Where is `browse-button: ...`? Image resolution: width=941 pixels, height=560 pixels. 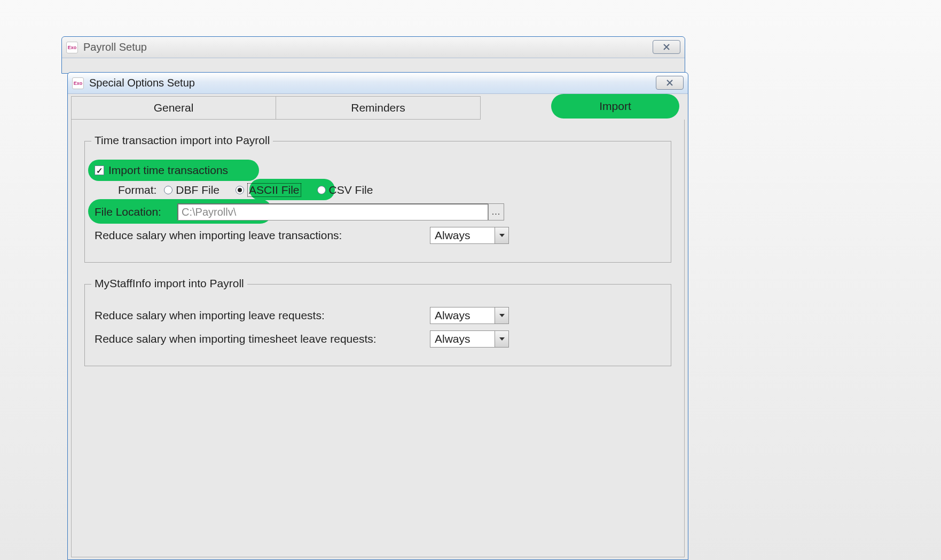
browse-button: ... is located at coordinates (496, 212).